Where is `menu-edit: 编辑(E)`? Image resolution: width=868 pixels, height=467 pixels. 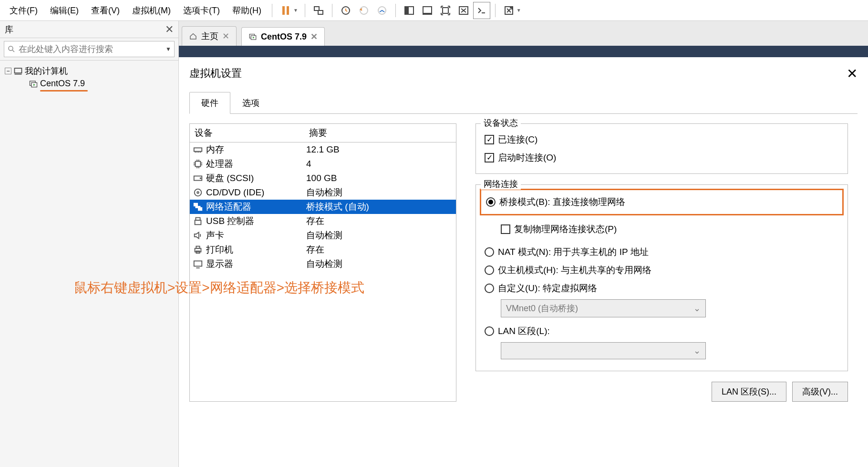
menu-edit: 编辑(E) is located at coordinates (64, 10).